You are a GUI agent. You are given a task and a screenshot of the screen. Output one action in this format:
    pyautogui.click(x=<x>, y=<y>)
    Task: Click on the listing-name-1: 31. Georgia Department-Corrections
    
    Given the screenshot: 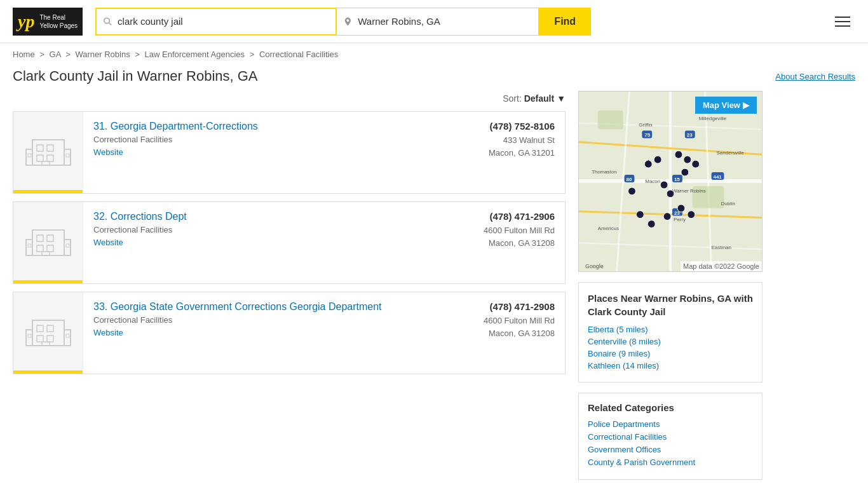 What is the action you would take?
    pyautogui.click(x=175, y=126)
    